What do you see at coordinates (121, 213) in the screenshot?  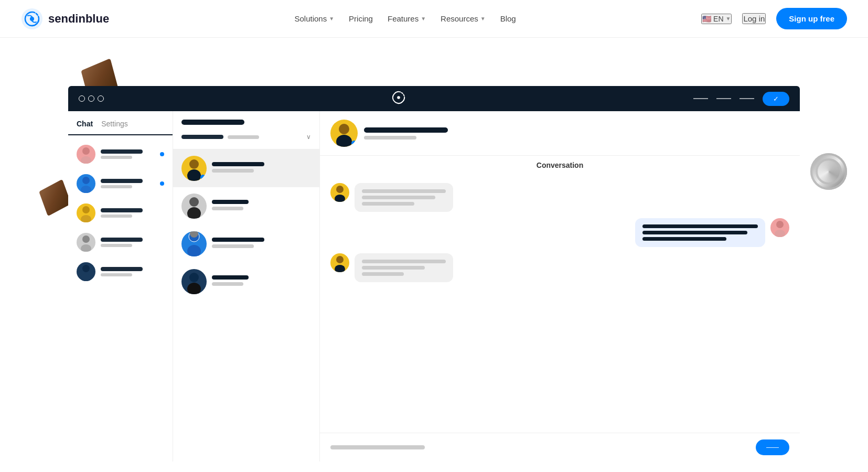 I see `chat-list` at bounding box center [121, 213].